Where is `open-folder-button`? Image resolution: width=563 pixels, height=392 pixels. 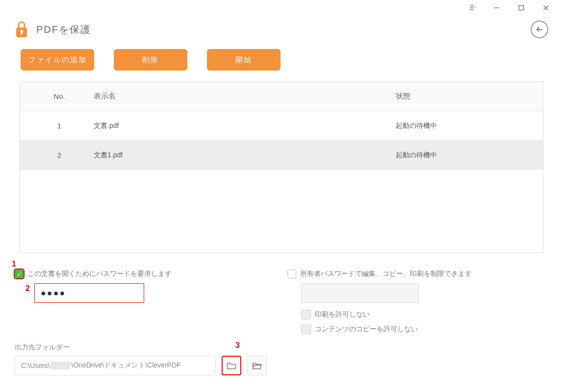
open-folder-button is located at coordinates (257, 366).